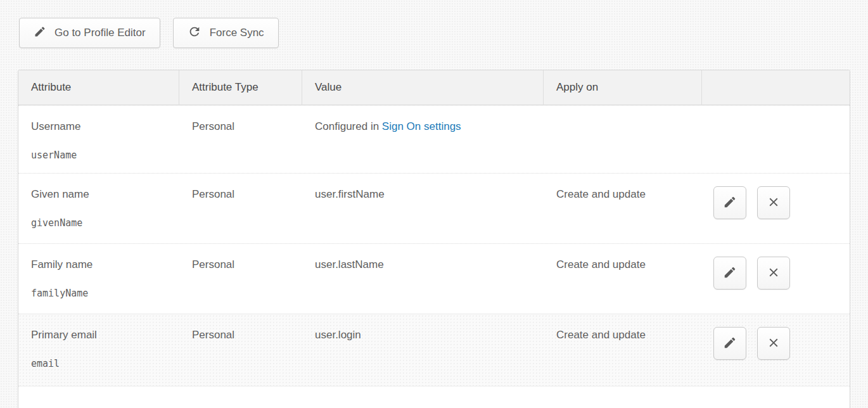 This screenshot has height=408, width=868. Describe the element at coordinates (99, 364) in the screenshot. I see `attribute-variable-name: email` at that location.